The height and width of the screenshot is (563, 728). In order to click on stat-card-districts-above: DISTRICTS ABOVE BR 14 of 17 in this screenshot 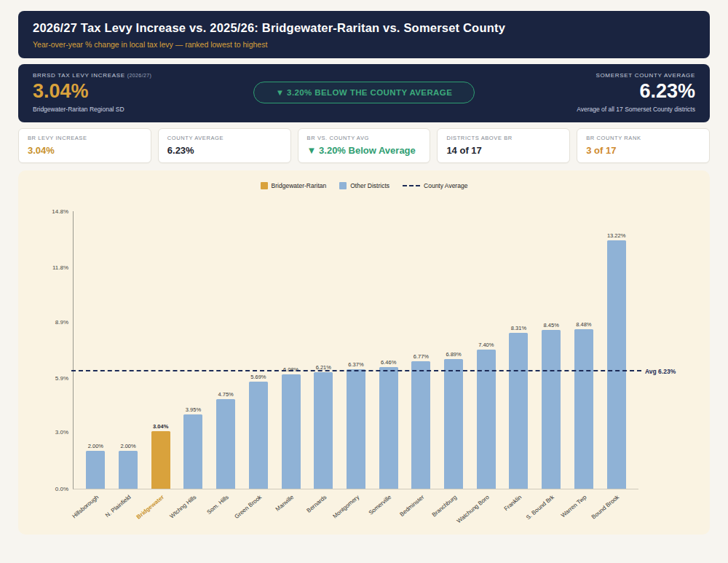, I will do `click(504, 146)`.